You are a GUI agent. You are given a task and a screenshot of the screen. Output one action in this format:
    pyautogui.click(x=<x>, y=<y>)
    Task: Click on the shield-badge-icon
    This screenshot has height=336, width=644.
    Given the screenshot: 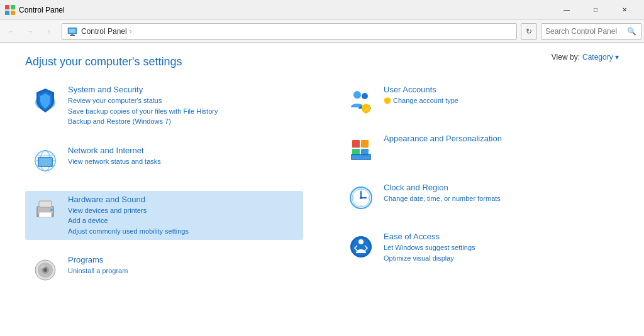 What is the action you would take?
    pyautogui.click(x=387, y=100)
    